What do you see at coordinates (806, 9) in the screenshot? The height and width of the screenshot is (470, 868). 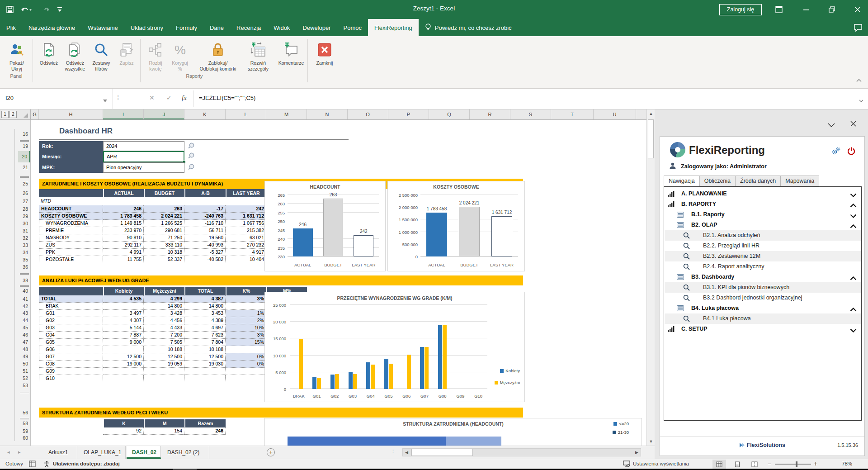 I see `minimize-button` at bounding box center [806, 9].